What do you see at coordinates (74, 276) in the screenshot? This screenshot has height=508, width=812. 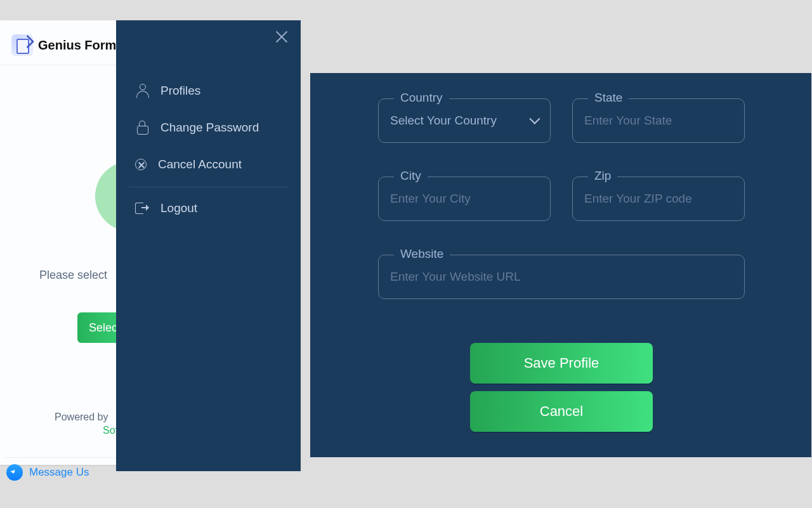 I see `select-prompt-text: Please select` at bounding box center [74, 276].